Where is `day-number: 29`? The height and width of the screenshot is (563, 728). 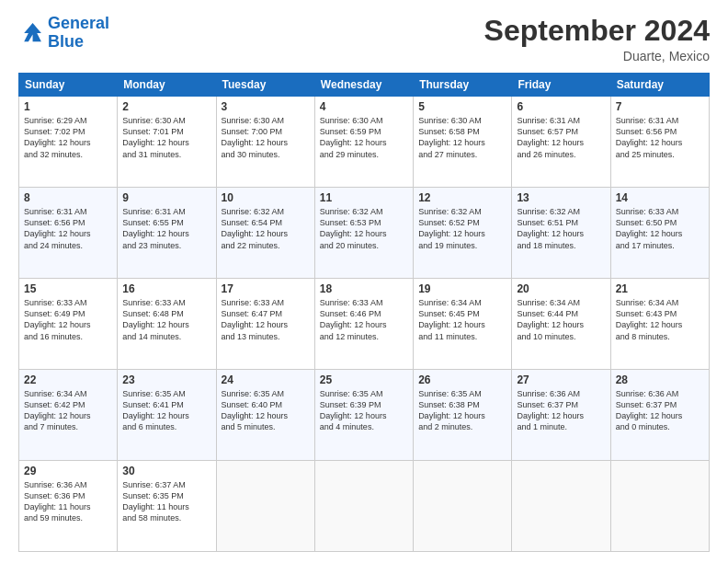 day-number: 29 is located at coordinates (68, 471).